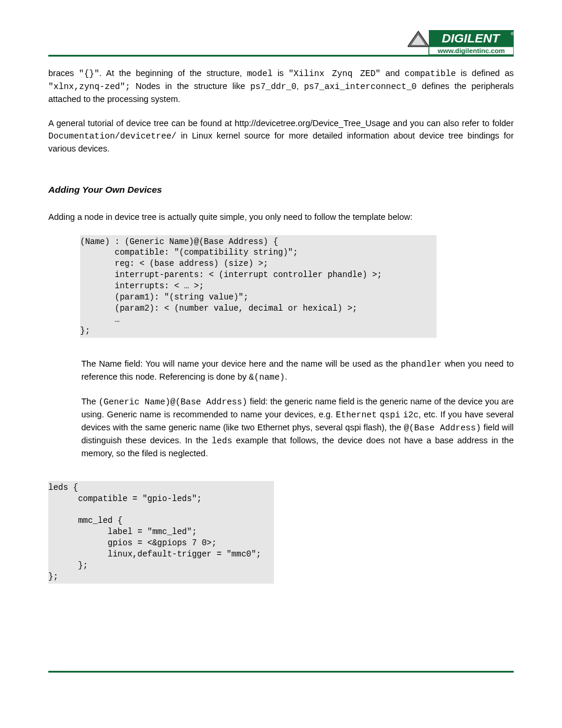 The width and height of the screenshot is (562, 728). Describe the element at coordinates (267, 377) in the screenshot. I see `reference-syntax: &(name)` at that location.